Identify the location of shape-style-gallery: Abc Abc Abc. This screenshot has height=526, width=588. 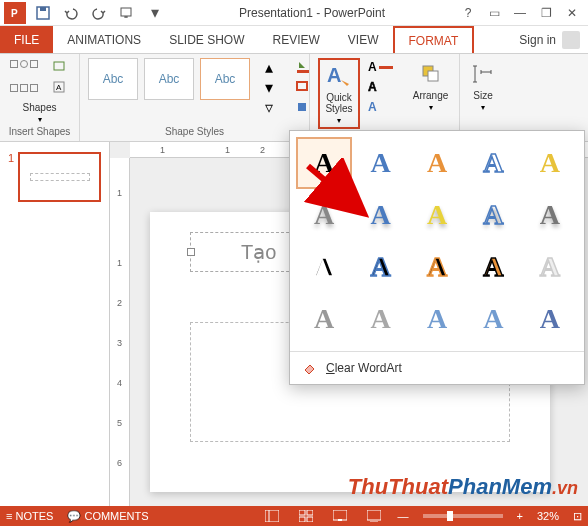
(169, 79).